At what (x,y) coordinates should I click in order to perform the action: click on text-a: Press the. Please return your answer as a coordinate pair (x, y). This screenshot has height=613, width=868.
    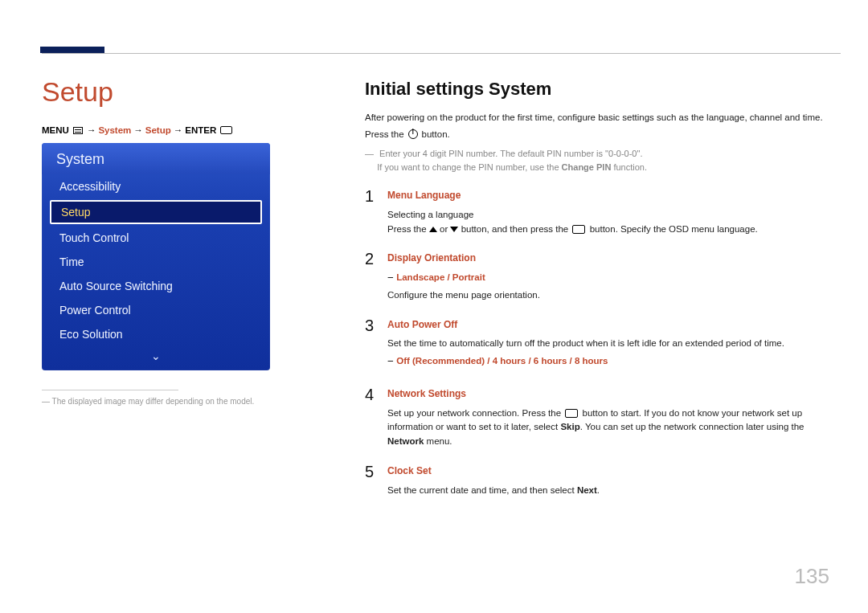
    Looking at the image, I should click on (407, 229).